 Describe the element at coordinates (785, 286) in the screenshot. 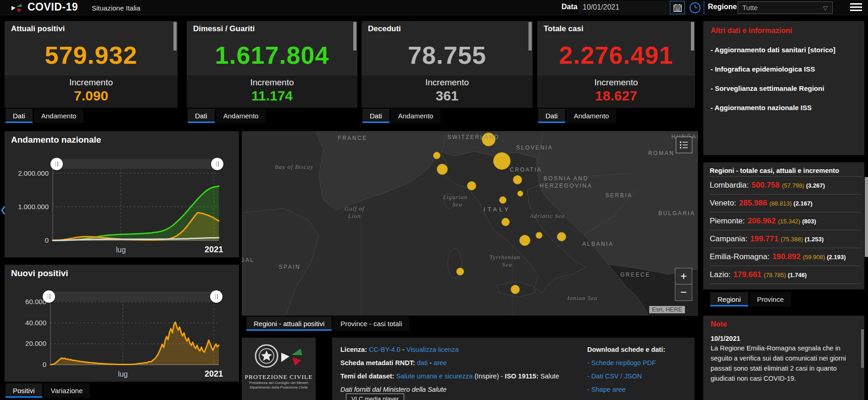

I see `region-row-toscana: Toscana: 124.851 (8.461) (473)` at that location.